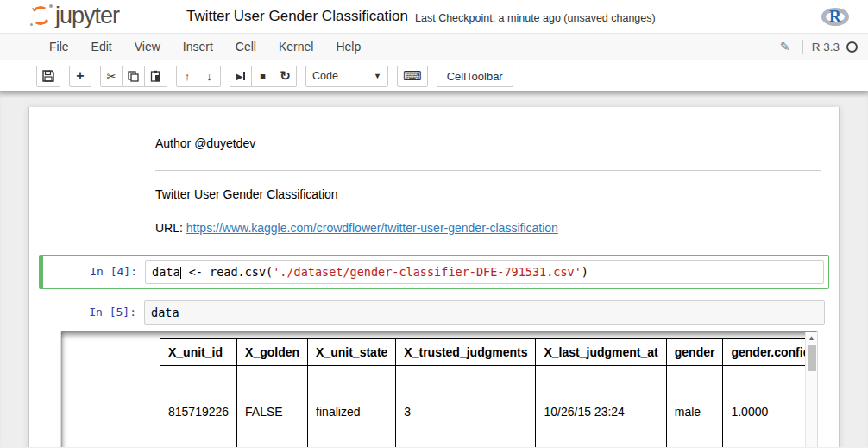 This screenshot has height=448, width=868. I want to click on r-kernel-logo: R, so click(835, 16).